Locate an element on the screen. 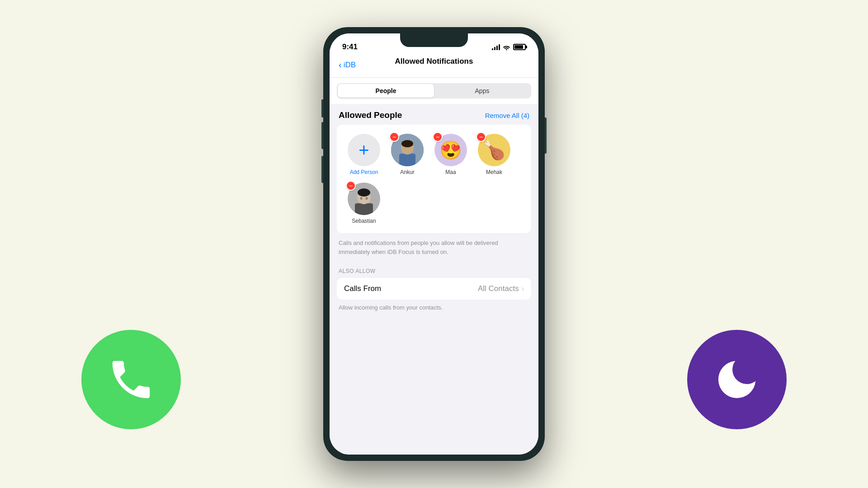 The width and height of the screenshot is (868, 488). status-icons is located at coordinates (509, 47).